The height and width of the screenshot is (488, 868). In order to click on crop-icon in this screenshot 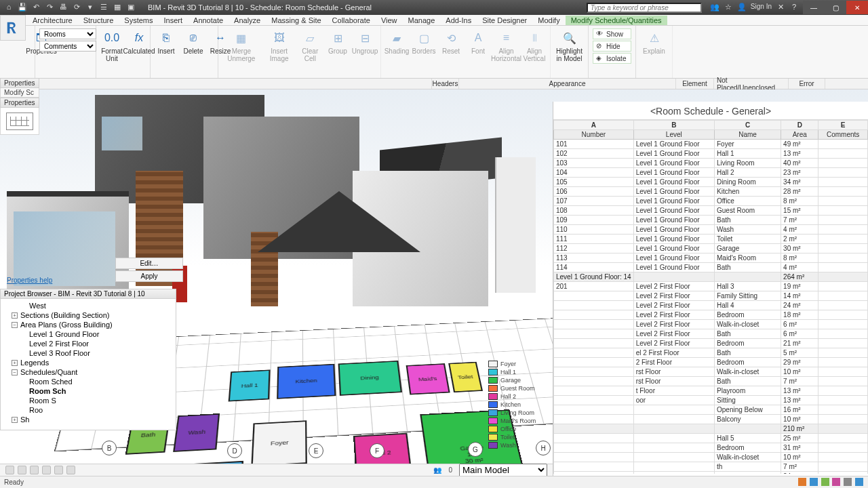, I will do `click(71, 470)`.